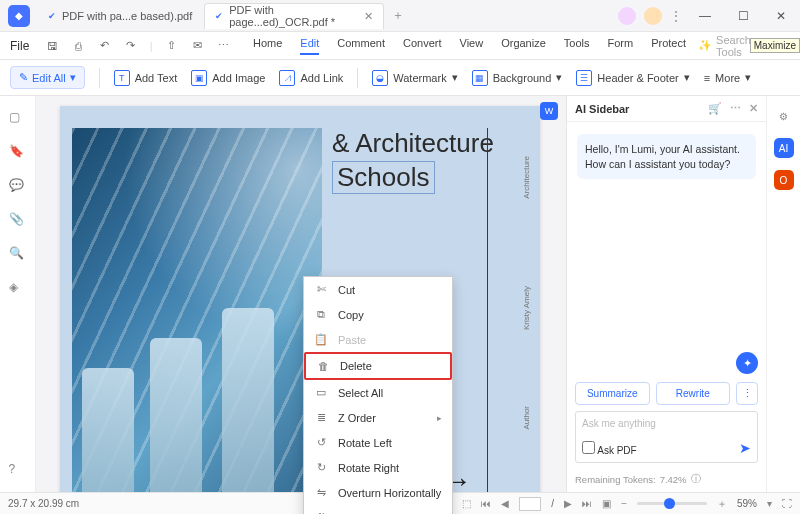  What do you see at coordinates (784, 180) in the screenshot?
I see `office-icon: O` at bounding box center [784, 180].